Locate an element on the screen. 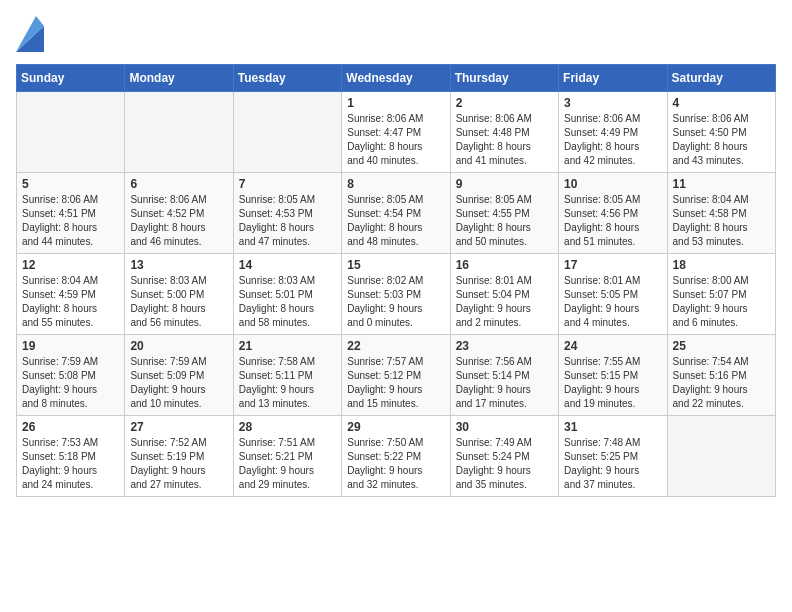 This screenshot has width=792, height=612. day-header-sunday: Sunday is located at coordinates (71, 78).